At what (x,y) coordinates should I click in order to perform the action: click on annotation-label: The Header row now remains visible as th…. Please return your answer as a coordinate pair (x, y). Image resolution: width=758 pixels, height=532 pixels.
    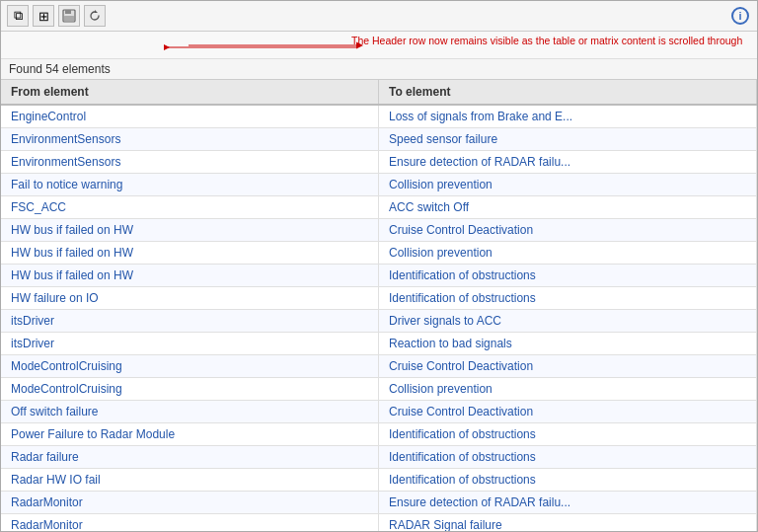
    Looking at the image, I should click on (547, 40).